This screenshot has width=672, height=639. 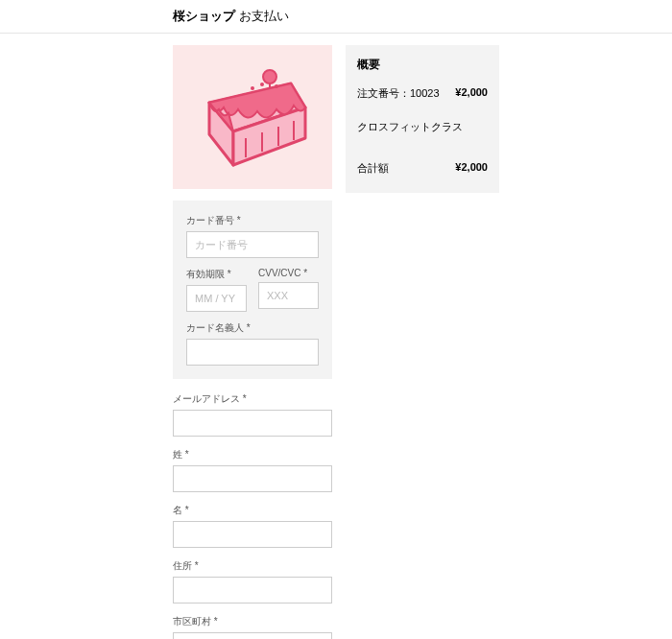 I want to click on email-label: メールアドレス, so click(x=252, y=399).